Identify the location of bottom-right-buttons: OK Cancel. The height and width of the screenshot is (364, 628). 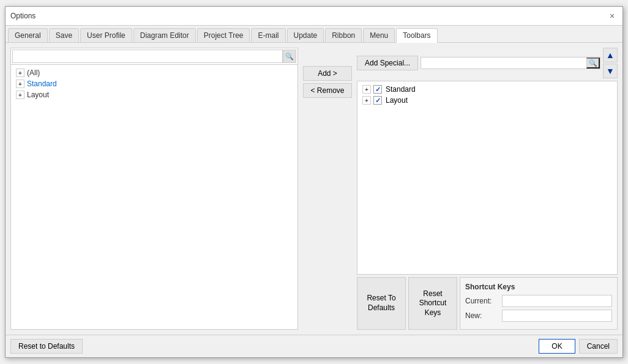
(578, 346).